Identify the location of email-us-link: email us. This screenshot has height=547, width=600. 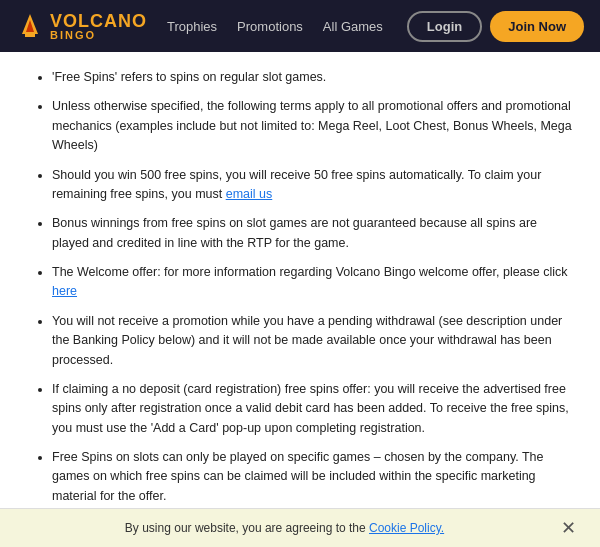
(250, 194).